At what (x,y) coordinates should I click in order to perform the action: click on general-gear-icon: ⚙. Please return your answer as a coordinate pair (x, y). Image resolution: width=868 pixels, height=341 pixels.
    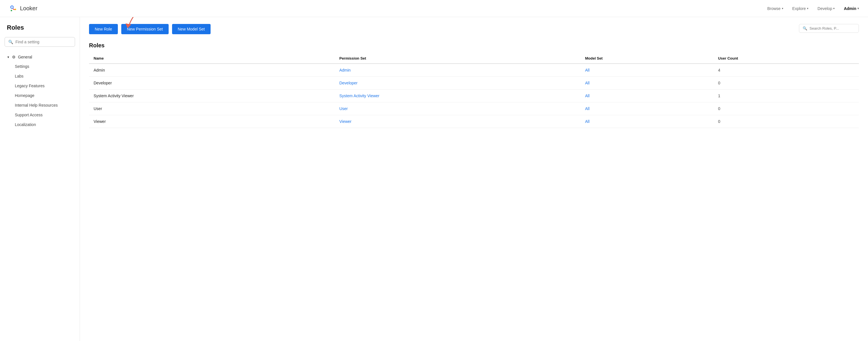
    Looking at the image, I should click on (14, 57).